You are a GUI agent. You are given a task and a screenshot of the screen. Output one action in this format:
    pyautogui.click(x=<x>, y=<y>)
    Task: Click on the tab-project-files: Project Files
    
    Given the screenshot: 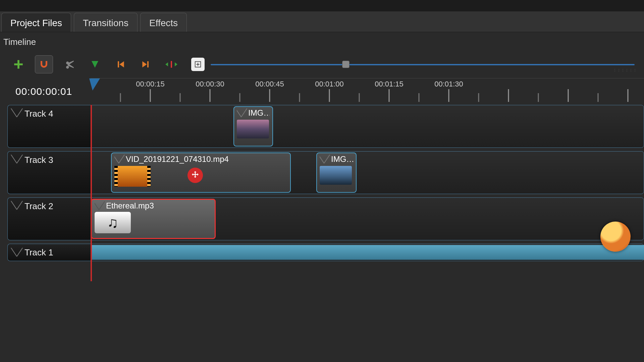 What is the action you would take?
    pyautogui.click(x=36, y=22)
    